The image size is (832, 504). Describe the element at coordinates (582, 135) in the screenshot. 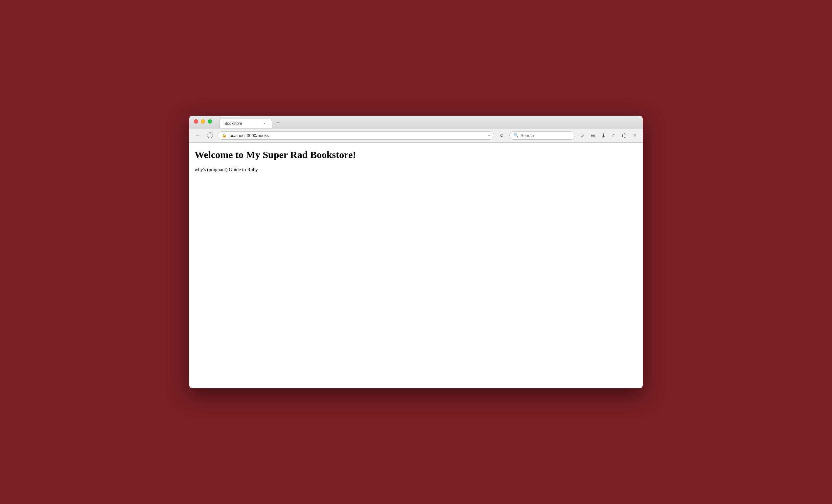

I see `bookmark-icon: ☆` at that location.